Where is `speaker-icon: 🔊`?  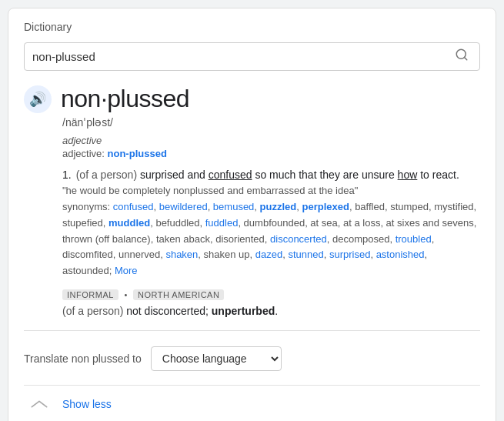
speaker-icon: 🔊 is located at coordinates (38, 99).